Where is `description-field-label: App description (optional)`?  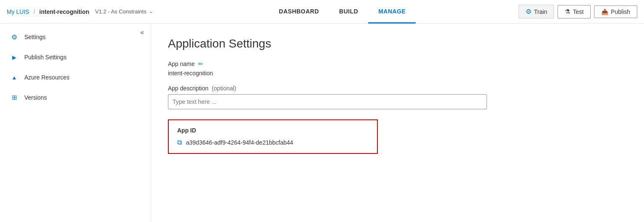
description-field-label: App description (optional) is located at coordinates (398, 88).